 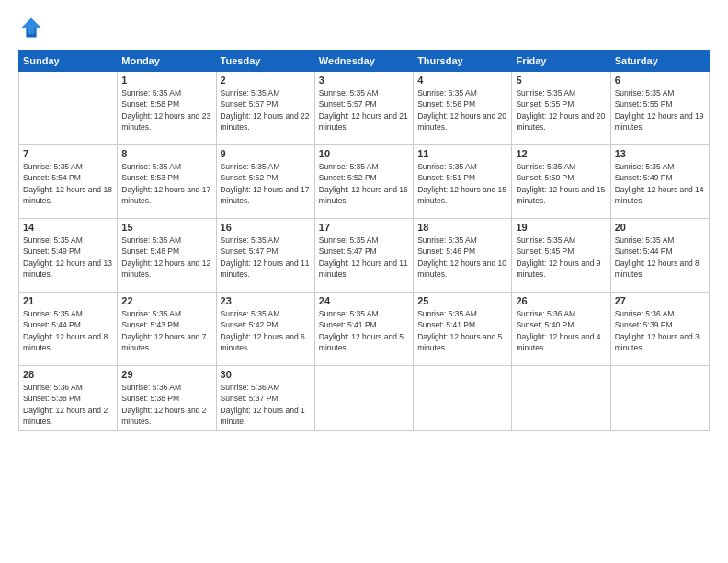 What do you see at coordinates (561, 331) in the screenshot?
I see `day-info: Sunrise: 5:36 AMSunset: 5:40 PMDaylight:…` at bounding box center [561, 331].